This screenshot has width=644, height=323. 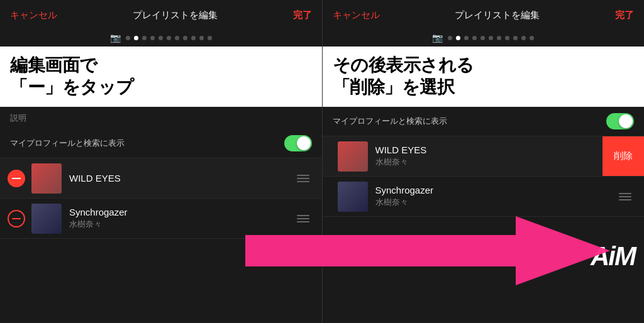 I want to click on done-button-right: 完了, so click(x=625, y=15).